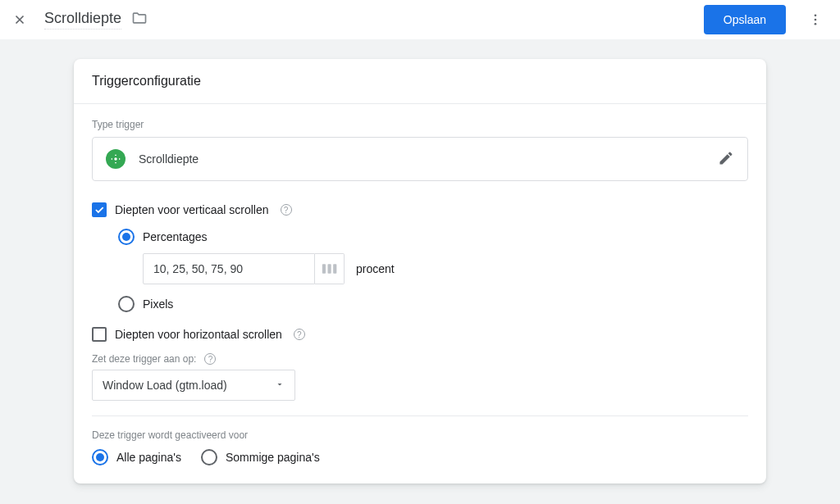 This screenshot has width=840, height=504. What do you see at coordinates (165, 385) in the screenshot?
I see `enable-on-value: Window Load (gtm.load)` at bounding box center [165, 385].